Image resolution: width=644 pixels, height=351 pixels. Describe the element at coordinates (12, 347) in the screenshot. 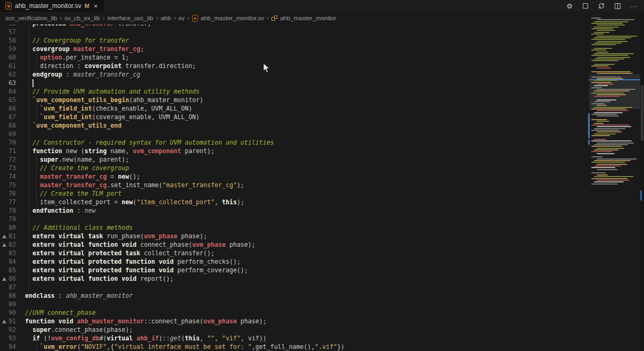

I see `line-number: 94` at that location.